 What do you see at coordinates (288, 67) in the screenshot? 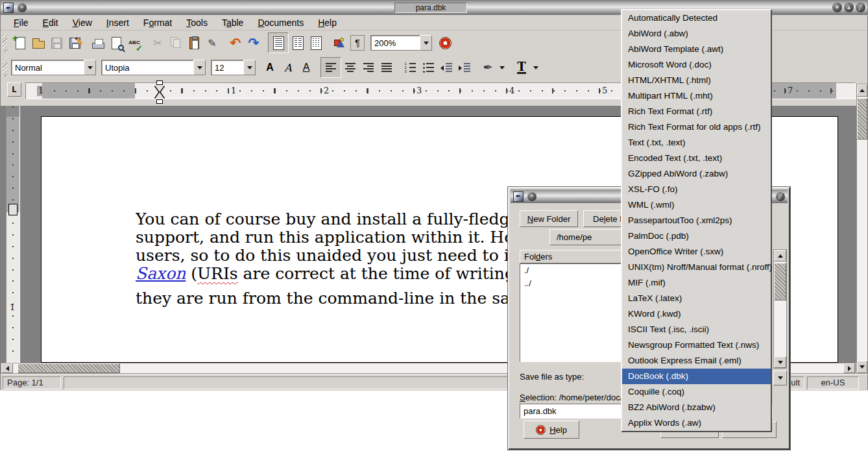
I see `italic-button: A` at bounding box center [288, 67].